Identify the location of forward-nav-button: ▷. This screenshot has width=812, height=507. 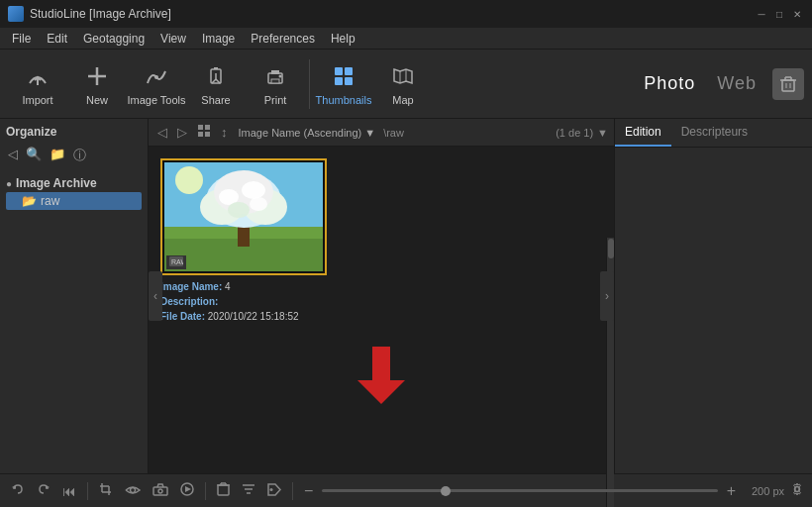
(182, 133).